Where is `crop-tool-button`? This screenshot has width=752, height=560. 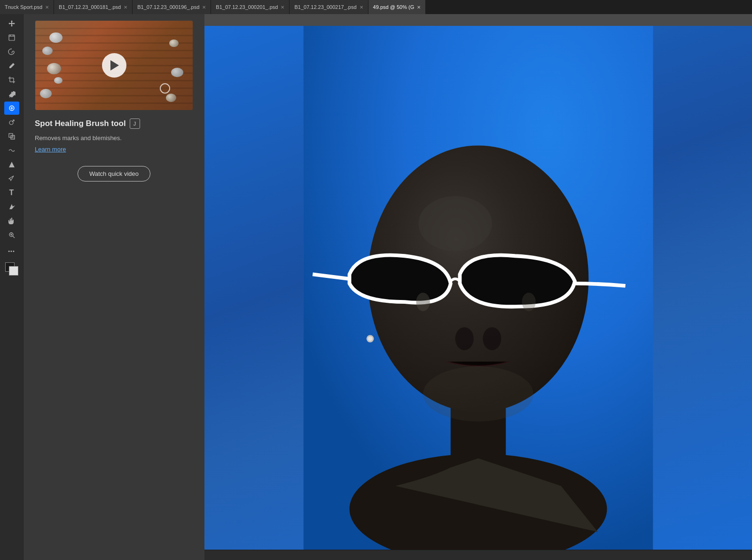
crop-tool-button is located at coordinates (12, 80).